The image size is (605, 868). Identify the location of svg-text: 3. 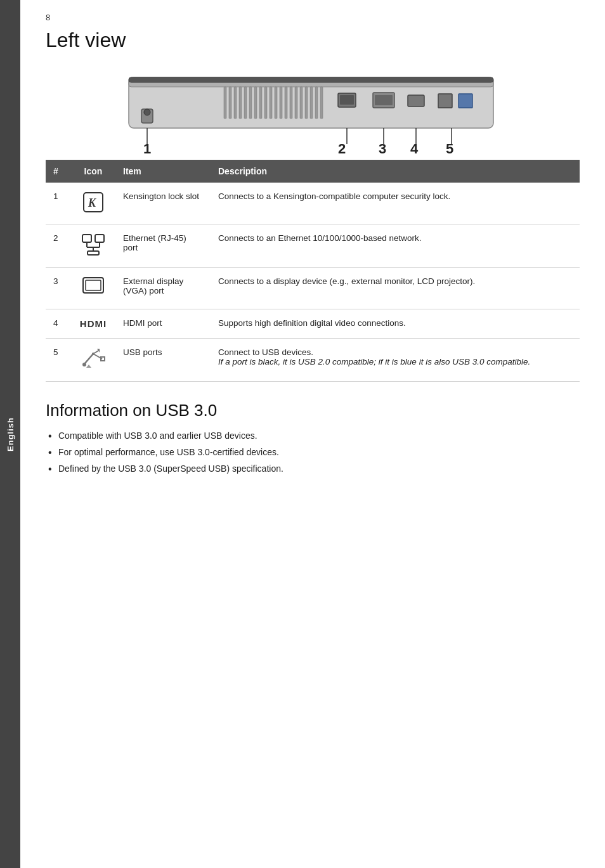
(382, 147).